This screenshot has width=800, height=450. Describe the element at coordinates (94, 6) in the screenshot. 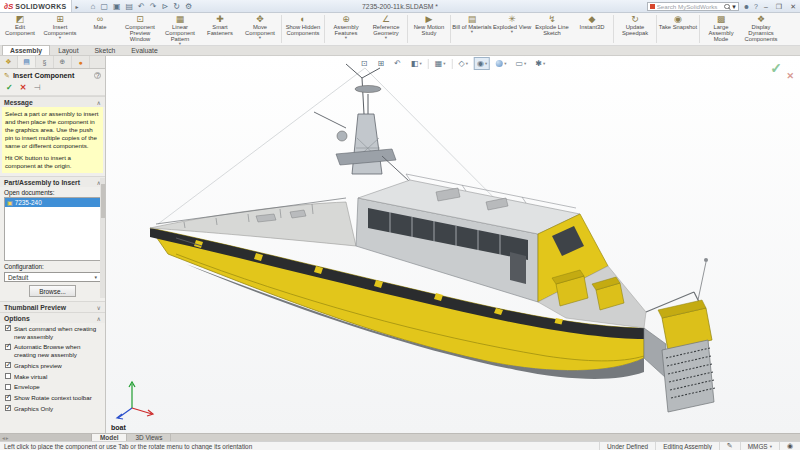

I see `home-icon: ⌂` at that location.